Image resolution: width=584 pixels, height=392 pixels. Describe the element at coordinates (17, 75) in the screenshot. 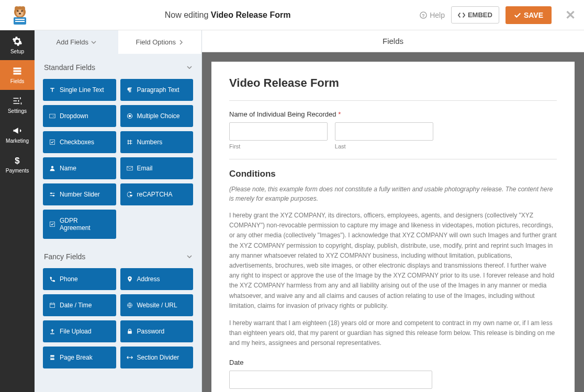

I see `nav-fields: Fields` at that location.